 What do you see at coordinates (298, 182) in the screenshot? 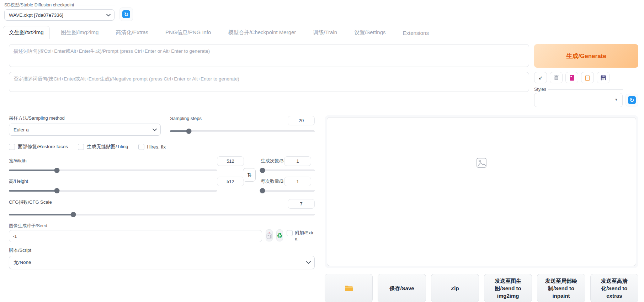
I see `batch-size-input` at bounding box center [298, 182].